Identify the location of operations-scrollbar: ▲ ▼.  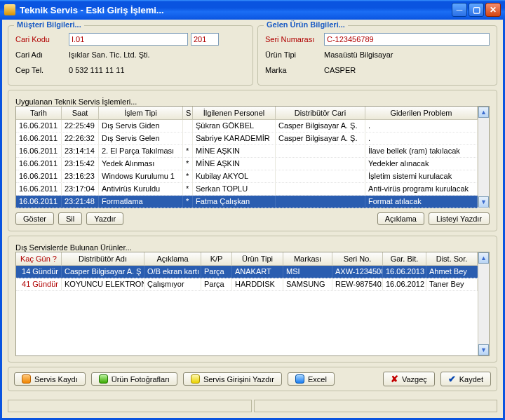
(483, 157).